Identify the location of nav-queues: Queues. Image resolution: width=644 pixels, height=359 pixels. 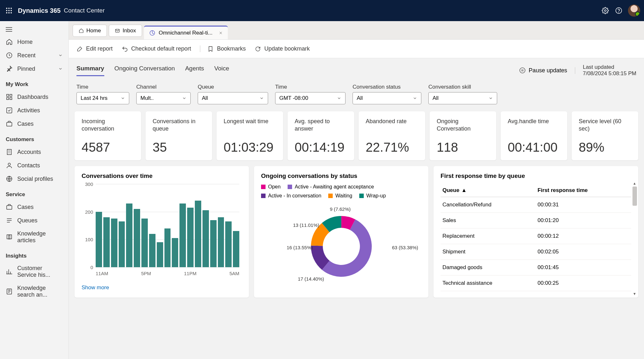
(34, 220).